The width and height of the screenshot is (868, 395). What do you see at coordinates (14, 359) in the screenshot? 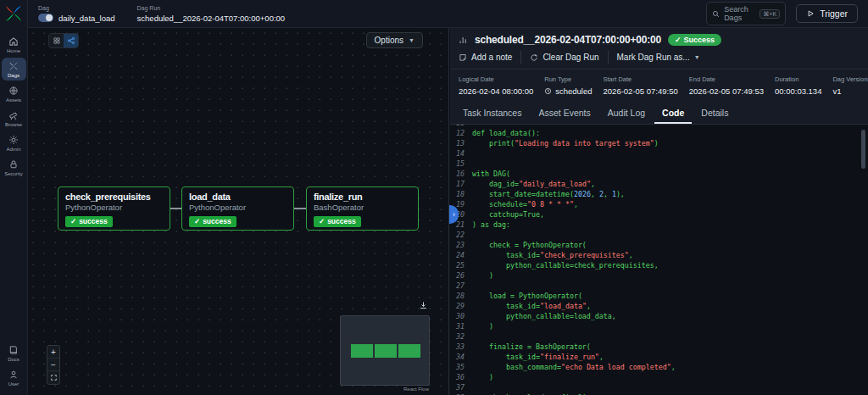
I see `sidebar-item-label: Docs` at bounding box center [14, 359].